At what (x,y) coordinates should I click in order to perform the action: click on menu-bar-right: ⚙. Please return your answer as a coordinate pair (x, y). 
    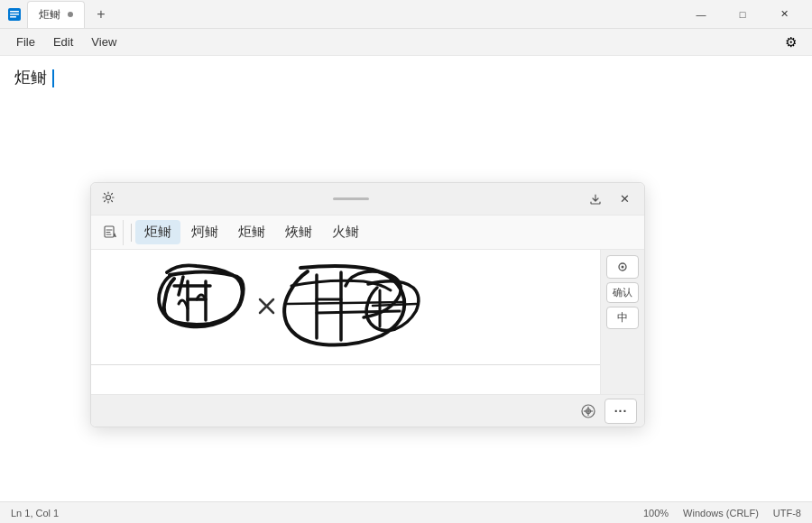
    Looking at the image, I should click on (790, 42).